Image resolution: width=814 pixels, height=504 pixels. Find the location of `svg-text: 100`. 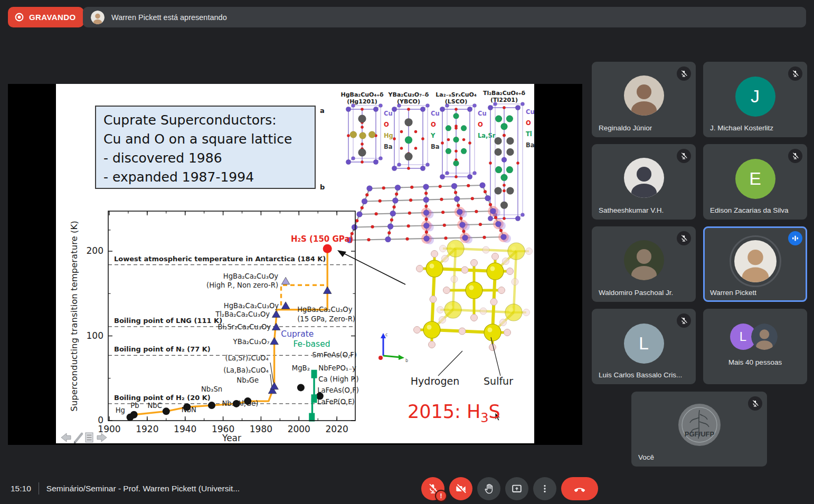

svg-text: 100 is located at coordinates (95, 336).